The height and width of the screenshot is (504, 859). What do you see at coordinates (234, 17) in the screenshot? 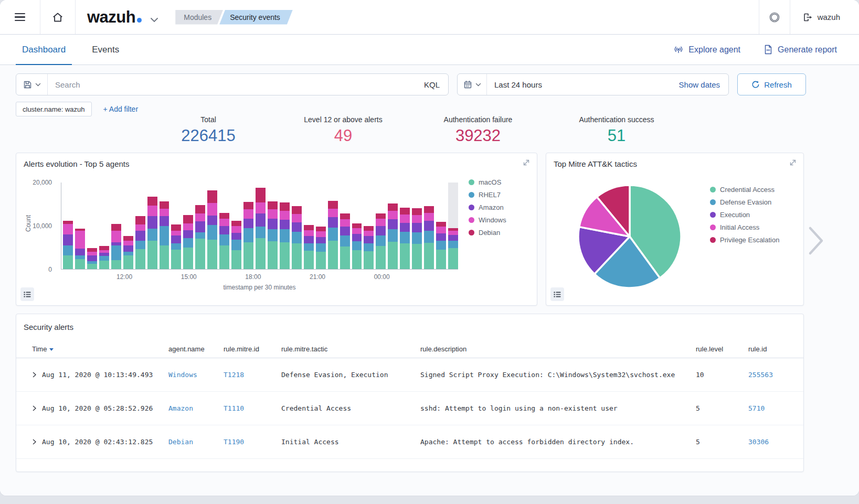
I see `breadcrumb: Modules Security events` at bounding box center [234, 17].